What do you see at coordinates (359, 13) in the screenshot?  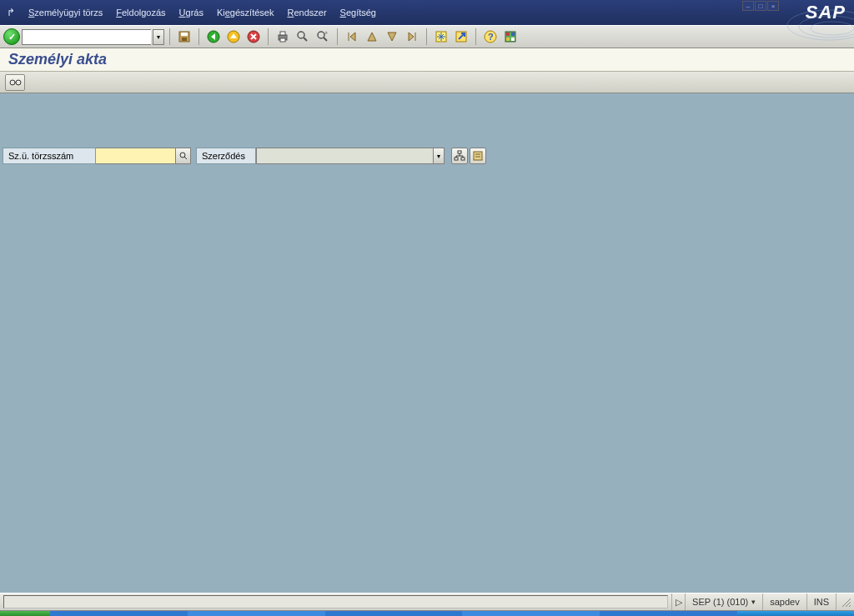 I see `menu-help: Segítség` at bounding box center [359, 13].